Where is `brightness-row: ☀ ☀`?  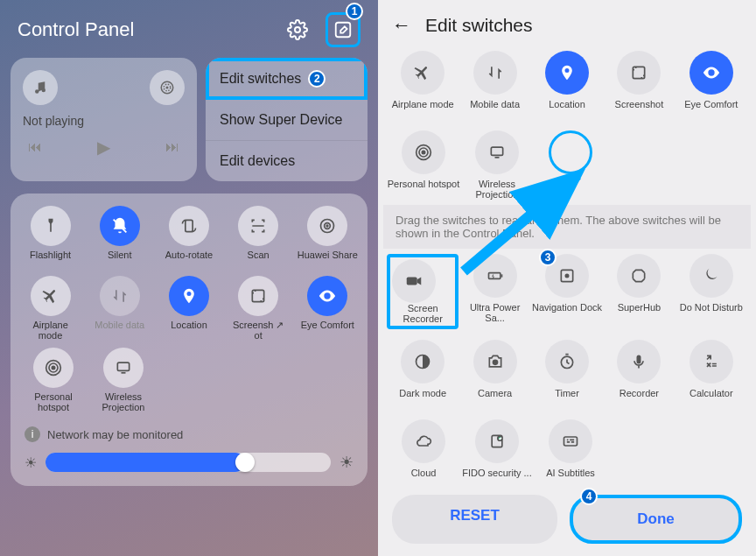
brightness-row: ☀ ☀ is located at coordinates (189, 461).